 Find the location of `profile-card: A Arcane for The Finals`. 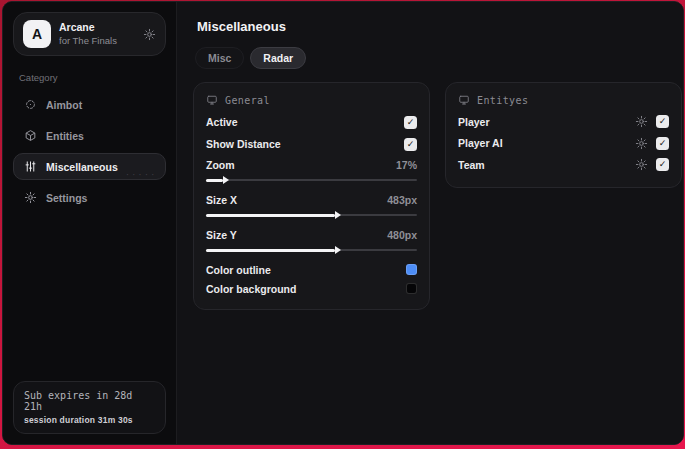

profile-card: A Arcane for The Finals is located at coordinates (90, 34).